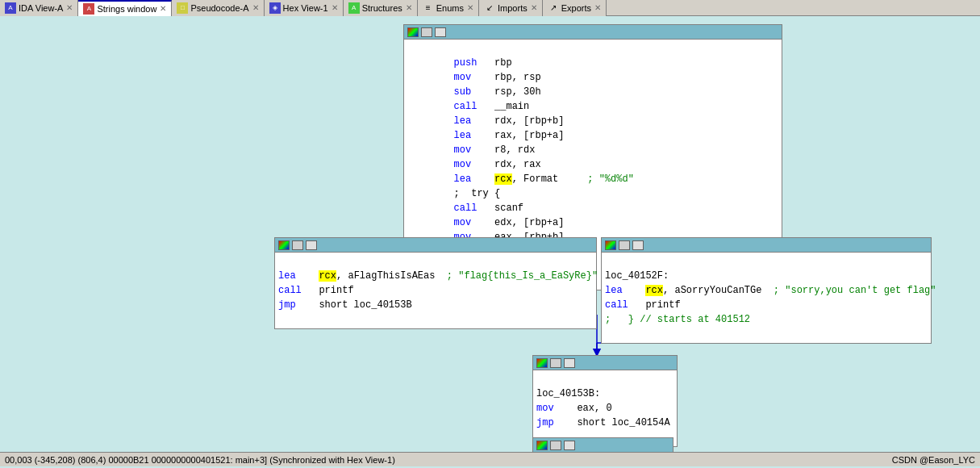 The width and height of the screenshot is (980, 468). I want to click on bottom1-code-block: loc_40153B: mov eax, 0 jmp short loc_401…, so click(605, 401).